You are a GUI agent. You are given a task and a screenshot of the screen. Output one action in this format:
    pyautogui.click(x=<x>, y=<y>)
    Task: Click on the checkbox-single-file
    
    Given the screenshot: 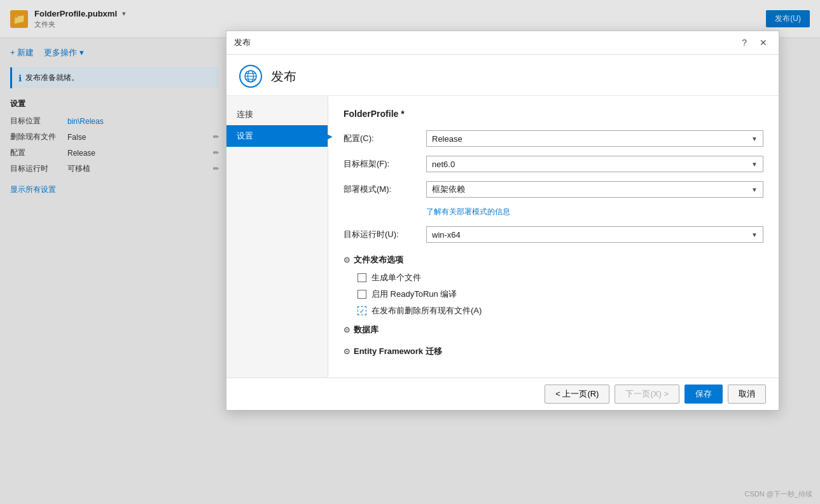 What is the action you would take?
    pyautogui.click(x=362, y=278)
    